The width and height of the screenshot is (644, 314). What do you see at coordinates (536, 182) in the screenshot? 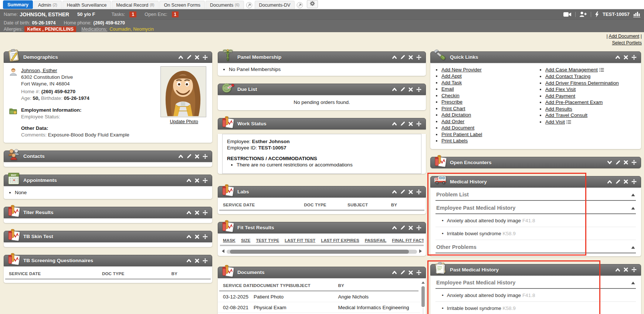
I see `medical-history-header: Medical History` at bounding box center [536, 182].